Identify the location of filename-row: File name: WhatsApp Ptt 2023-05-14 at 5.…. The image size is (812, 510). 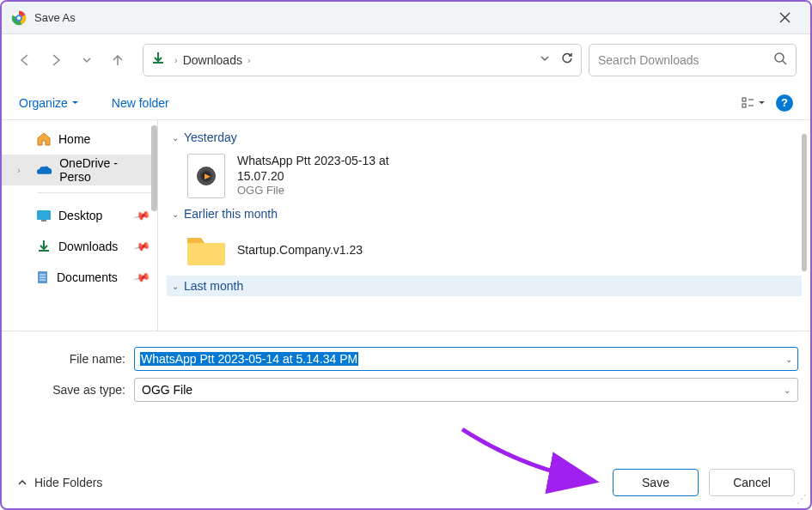
(406, 359).